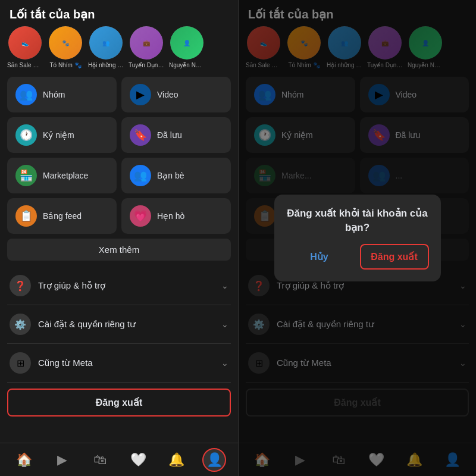  What do you see at coordinates (176, 460) in the screenshot?
I see `nav-bell: 🔔` at bounding box center [176, 460].